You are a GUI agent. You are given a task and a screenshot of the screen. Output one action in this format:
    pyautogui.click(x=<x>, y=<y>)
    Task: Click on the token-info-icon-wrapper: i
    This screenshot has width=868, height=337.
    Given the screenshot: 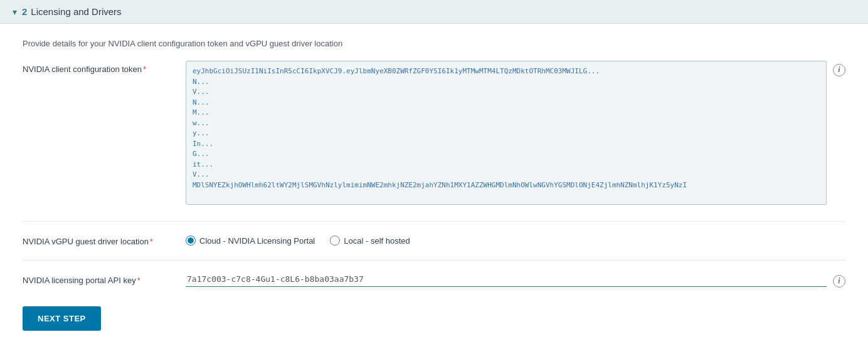 What is the action you would take?
    pyautogui.click(x=839, y=70)
    